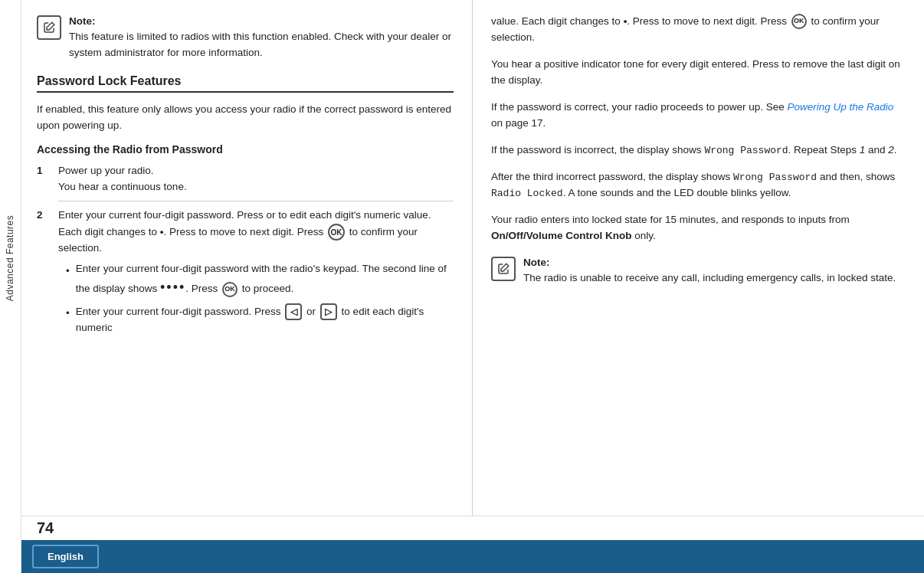 The height and width of the screenshot is (573, 924). Describe the element at coordinates (336, 232) in the screenshot. I see `ok-button-step2: OK` at that location.